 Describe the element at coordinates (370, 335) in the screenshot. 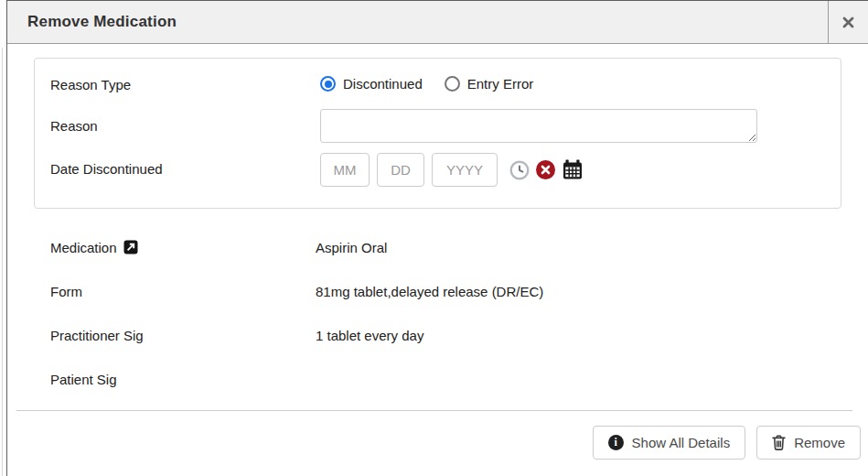

I see `practitioner-sig-value: 1 tablet every day` at that location.